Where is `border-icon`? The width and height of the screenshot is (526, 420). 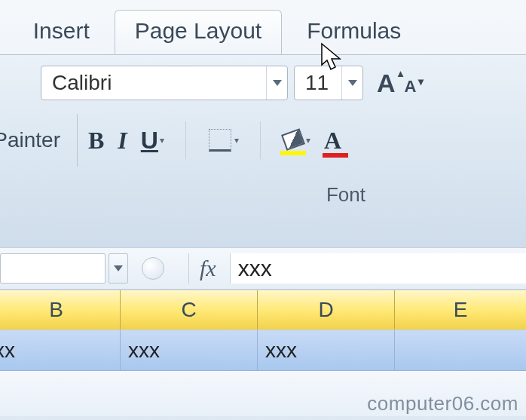
border-icon is located at coordinates (220, 140).